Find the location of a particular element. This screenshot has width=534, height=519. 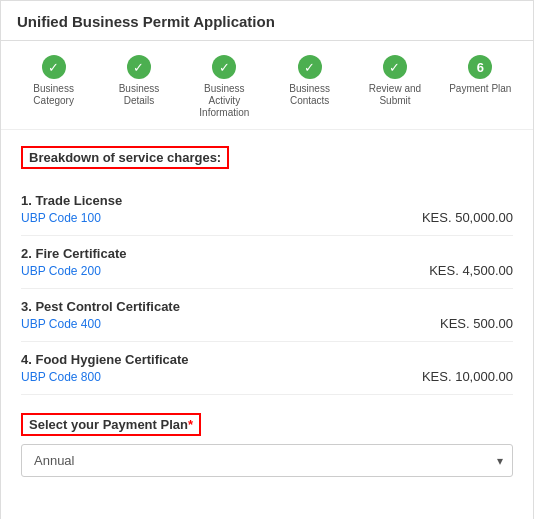

charge-2-name: 2. Fire Certificate is located at coordinates (267, 254).